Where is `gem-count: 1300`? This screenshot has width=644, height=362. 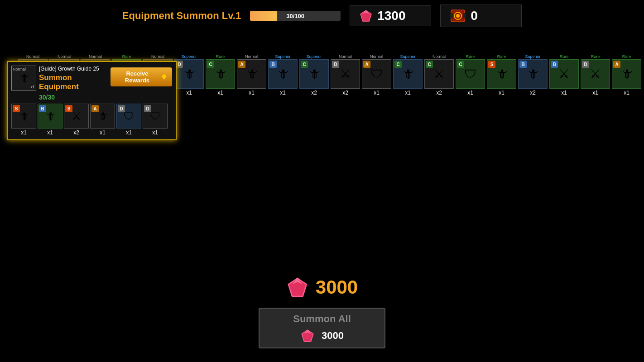
gem-count: 1300 is located at coordinates (391, 16).